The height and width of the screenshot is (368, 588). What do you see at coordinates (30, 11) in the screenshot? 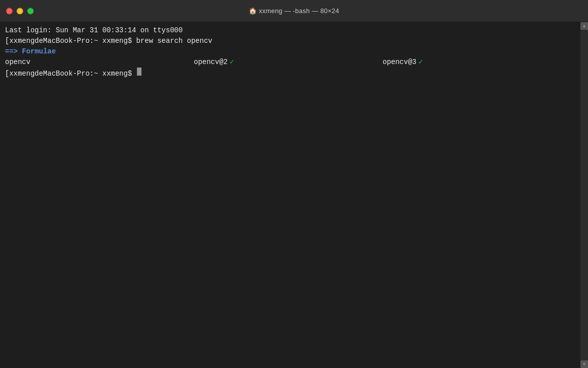
I see `maximize-button` at bounding box center [30, 11].